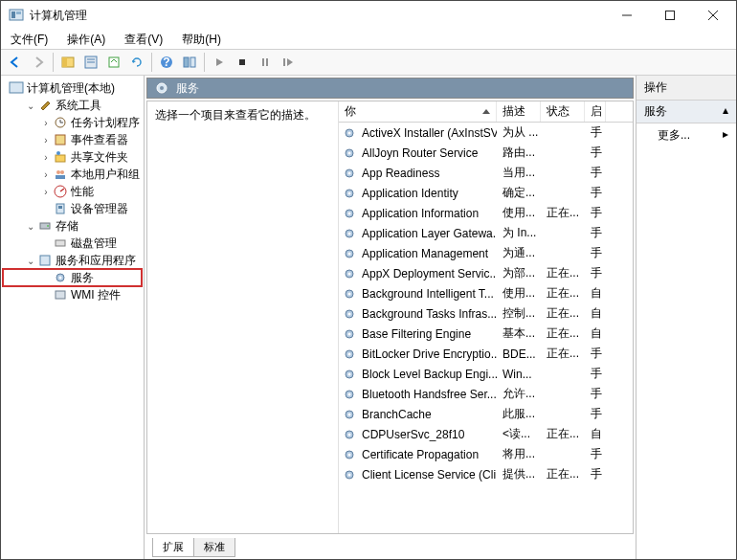 This screenshot has height=560, width=737. Describe the element at coordinates (173, 548) in the screenshot. I see `tab-extended: 扩展` at that location.